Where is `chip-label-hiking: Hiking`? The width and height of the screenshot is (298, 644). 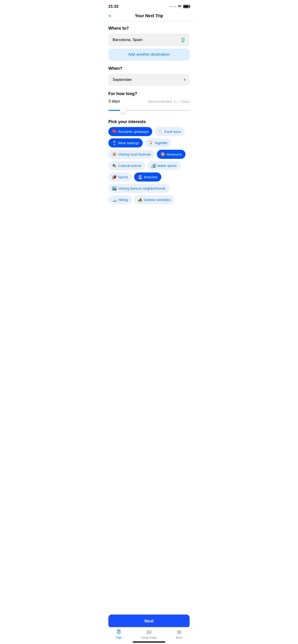 chip-label-hiking: Hiking is located at coordinates (123, 200).